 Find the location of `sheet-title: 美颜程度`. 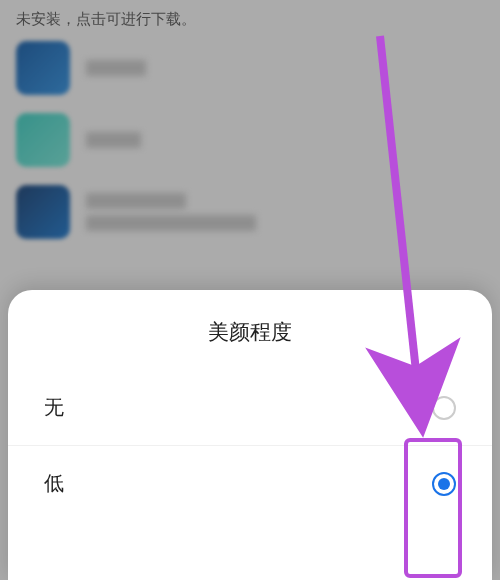

sheet-title: 美颜程度 is located at coordinates (250, 332).